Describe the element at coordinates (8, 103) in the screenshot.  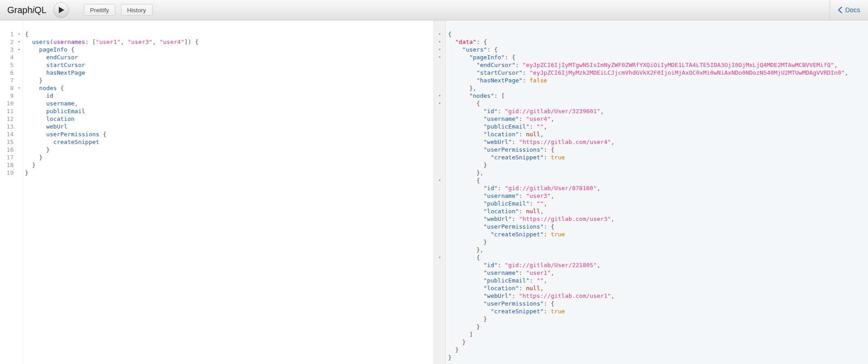
I see `line-number: 10` at that location.